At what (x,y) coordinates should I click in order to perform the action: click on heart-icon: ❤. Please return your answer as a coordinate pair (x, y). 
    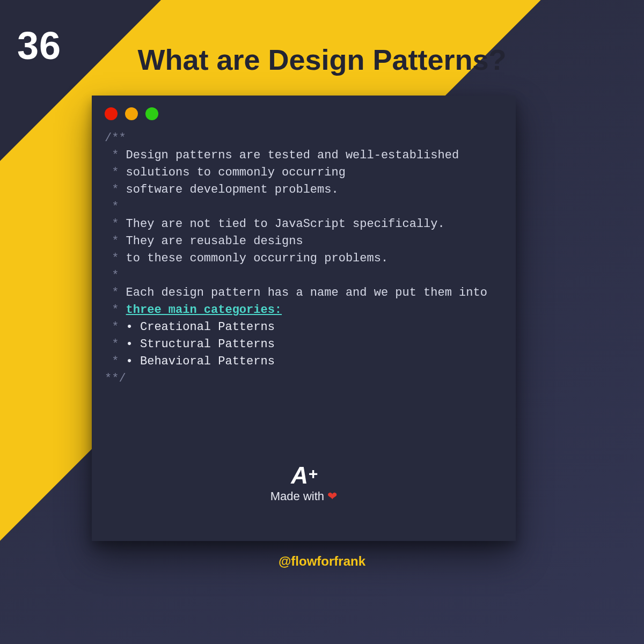
    Looking at the image, I should click on (332, 496).